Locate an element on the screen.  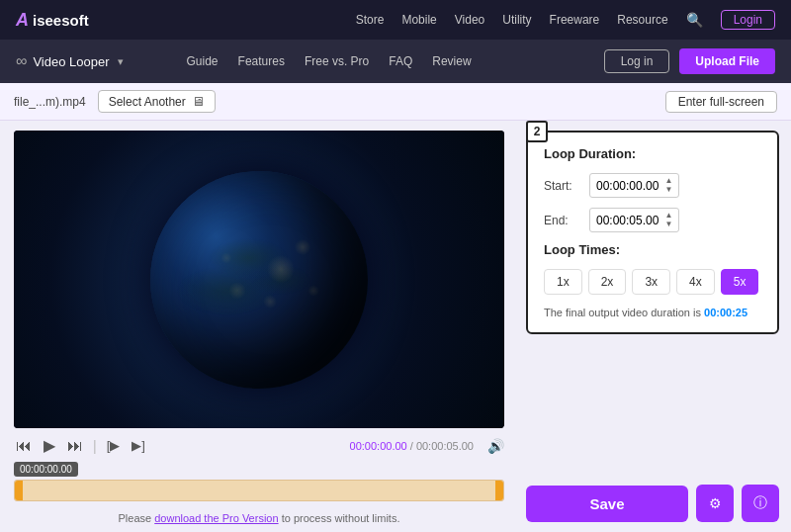
fullscreen-button: Enter full-screen is located at coordinates (722, 102).